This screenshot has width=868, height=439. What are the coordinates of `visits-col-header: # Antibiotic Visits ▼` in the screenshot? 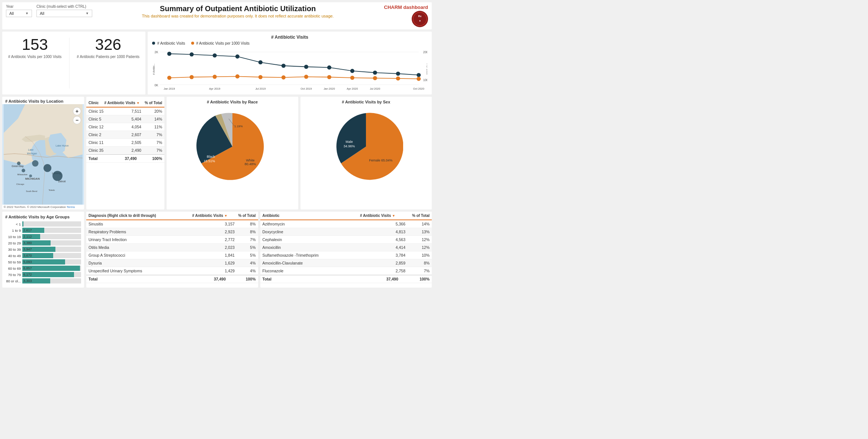 It's located at (121, 103).